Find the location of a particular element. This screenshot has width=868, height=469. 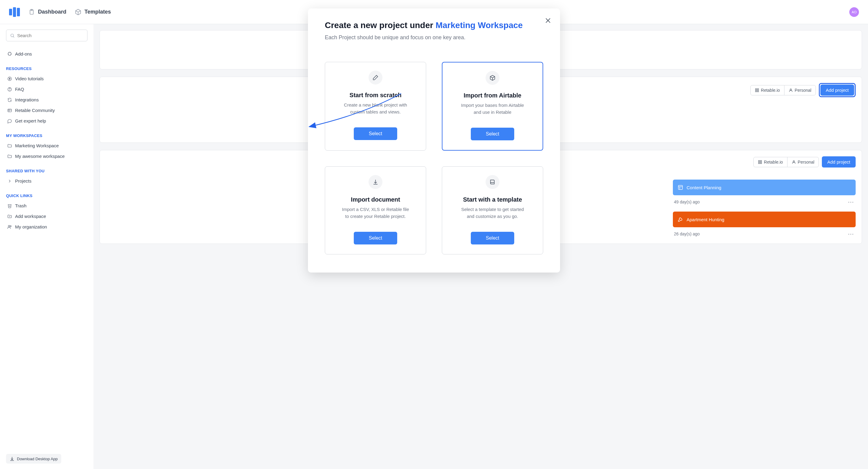

option-title: Start from scratch is located at coordinates (375, 95).